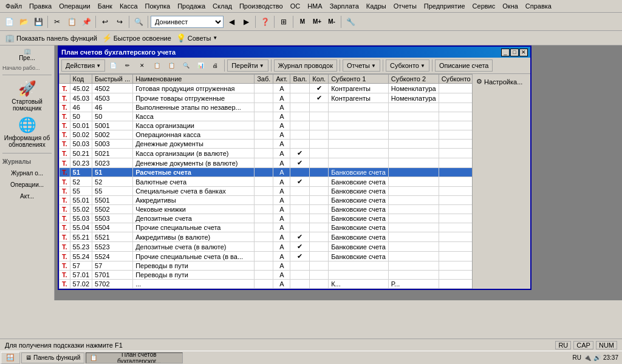  What do you see at coordinates (128, 66) in the screenshot?
I see `wintb-btn2: ✏` at bounding box center [128, 66].